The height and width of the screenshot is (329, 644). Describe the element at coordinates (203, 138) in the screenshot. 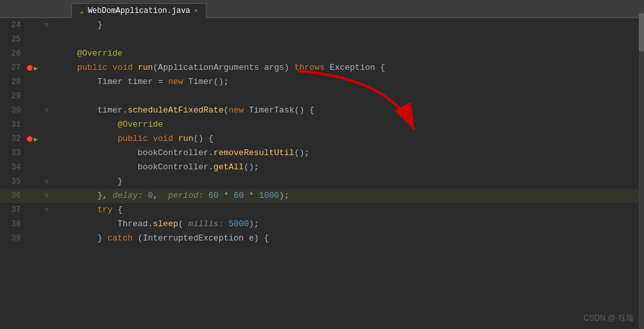

I see `token: () {` at that location.